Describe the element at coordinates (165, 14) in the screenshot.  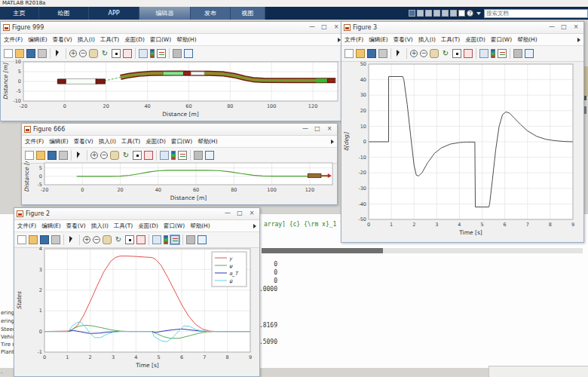
I see `ribbon-tab-4: 编辑器` at that location.